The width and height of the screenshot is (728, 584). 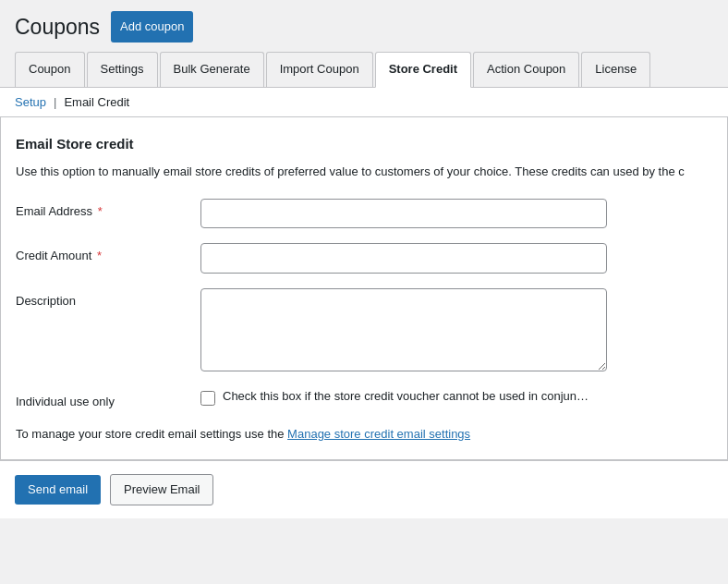 I want to click on credit-amount-label: Credit Amount *, so click(x=108, y=253).